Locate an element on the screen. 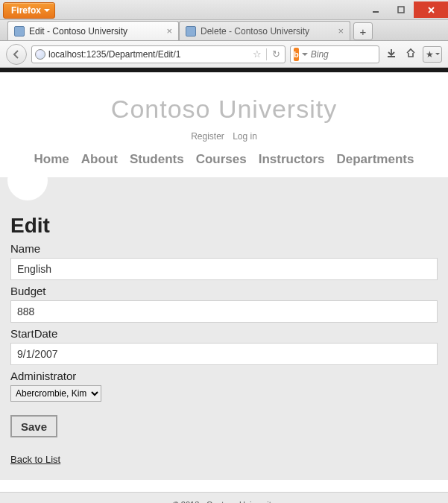 Image resolution: width=448 pixels, height=503 pixels. footer-text: © 2013 - Contoso University is located at coordinates (224, 502).